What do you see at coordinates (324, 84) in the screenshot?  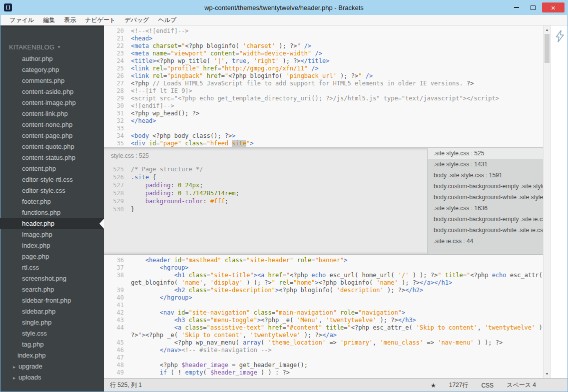 I see `code-line: 27<?php // Loads HTML5 JavaScript file t…` at bounding box center [324, 84].